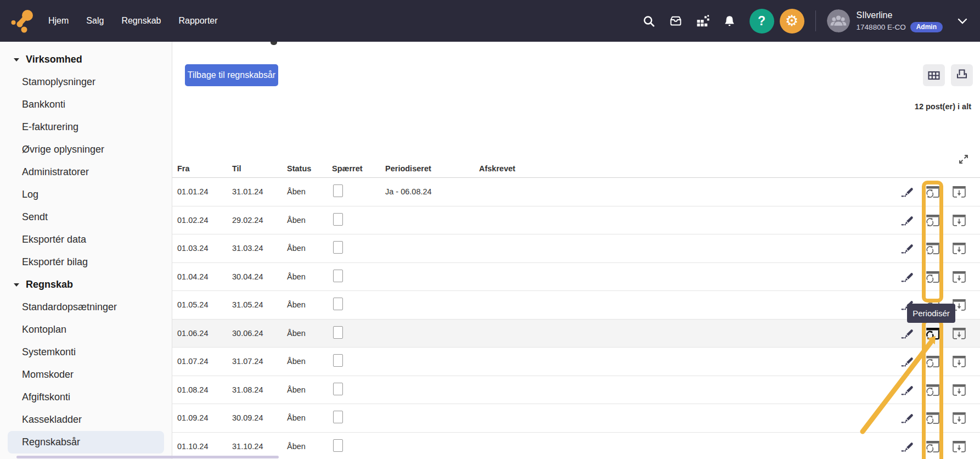  I want to click on nav-item-rapporter: Rapporter, so click(198, 21).